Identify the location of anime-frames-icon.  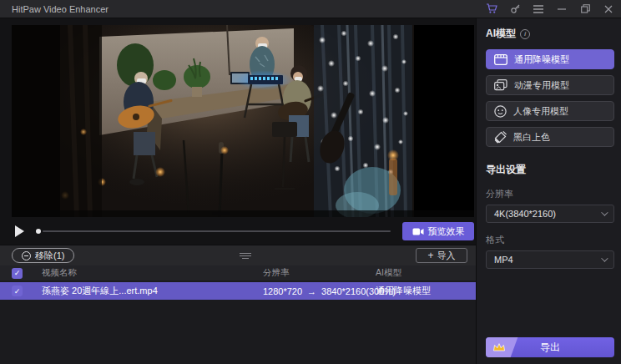
(501, 85).